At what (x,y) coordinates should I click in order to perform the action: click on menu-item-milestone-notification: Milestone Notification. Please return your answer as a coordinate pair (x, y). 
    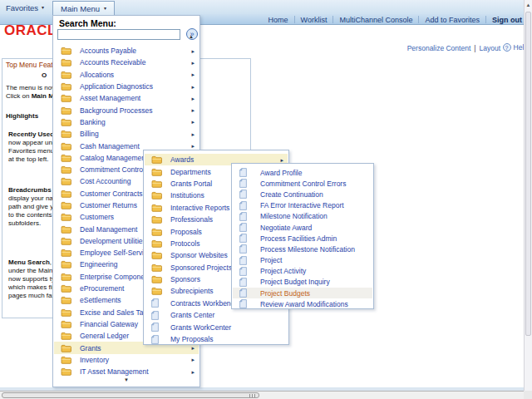
    Looking at the image, I should click on (303, 216).